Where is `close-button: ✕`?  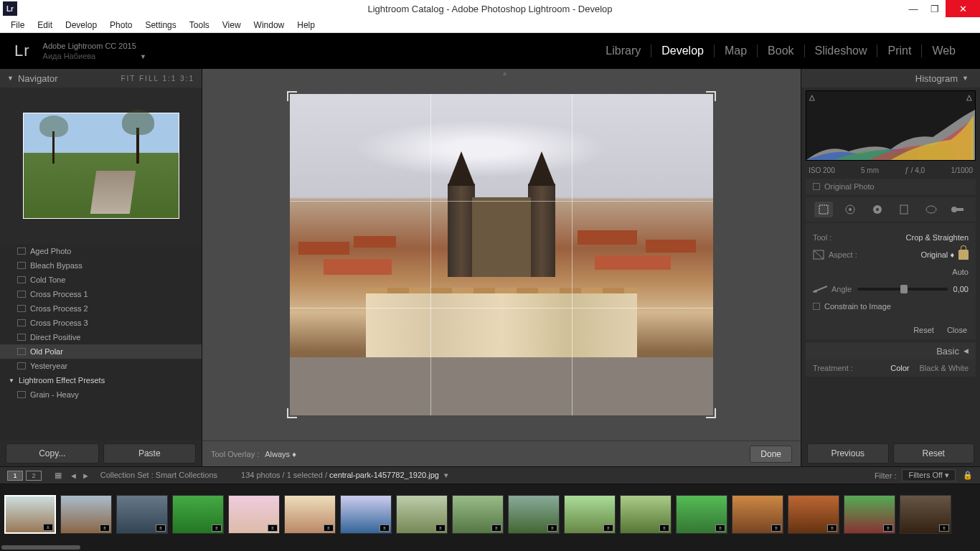 close-button: ✕ is located at coordinates (963, 9).